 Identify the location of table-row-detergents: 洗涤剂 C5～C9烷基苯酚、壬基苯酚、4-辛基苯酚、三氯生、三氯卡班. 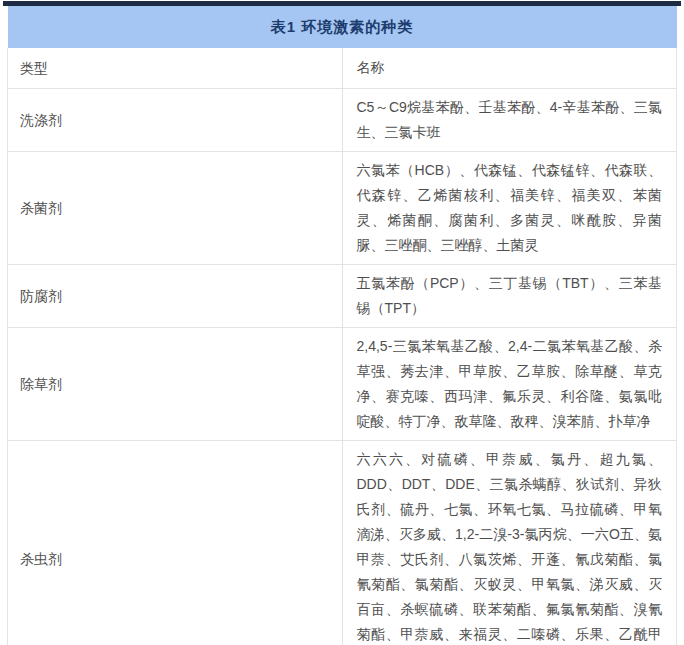
(342, 120).